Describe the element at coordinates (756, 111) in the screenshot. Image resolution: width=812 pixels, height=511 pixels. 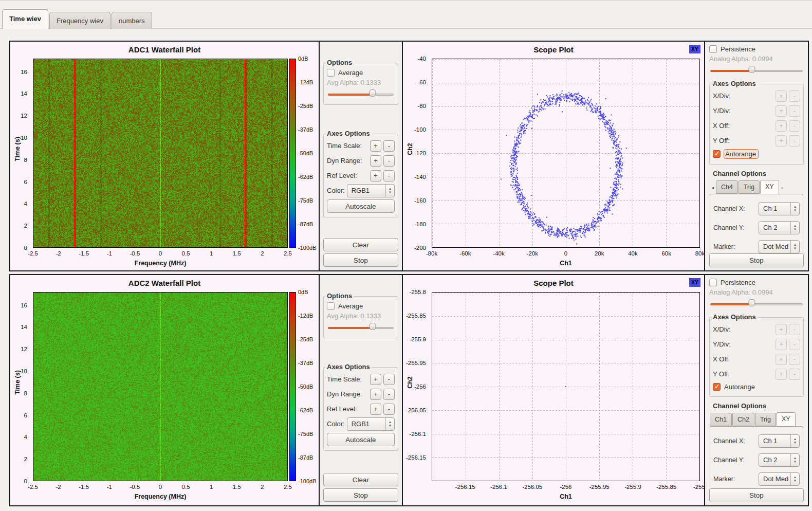
I see `y-div-row: Y/Div: + -` at that location.